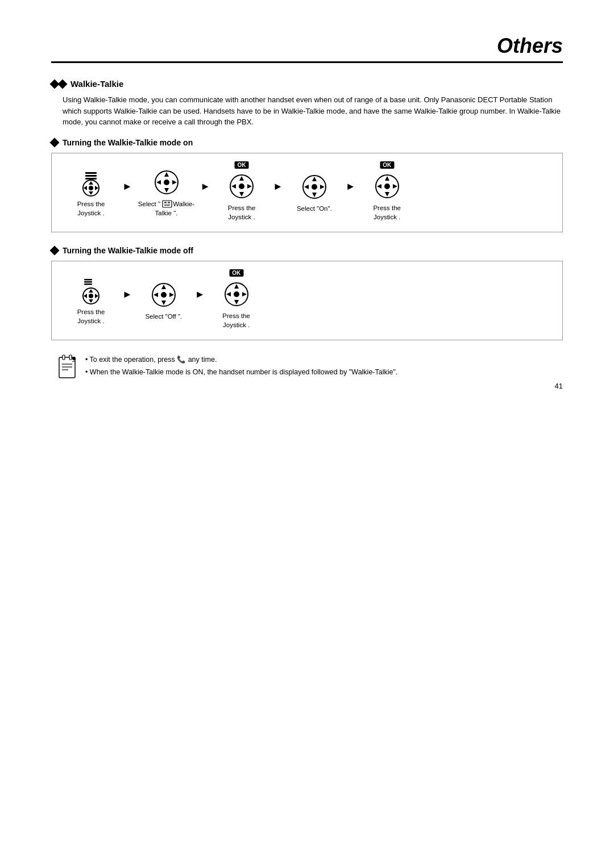 The image size is (614, 868). What do you see at coordinates (387, 212) in the screenshot?
I see `step5-label: Press theJoystick .` at bounding box center [387, 212].